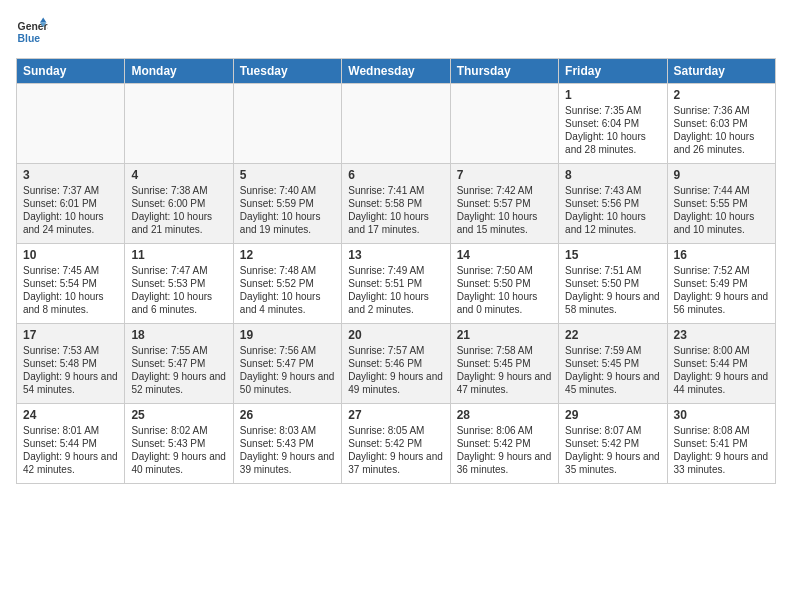 This screenshot has height=612, width=792. Describe the element at coordinates (396, 444) in the screenshot. I see `week-row-5: 24Sunrise: 8:01 AMSunset: 5:44 PMDayligh…` at that location.